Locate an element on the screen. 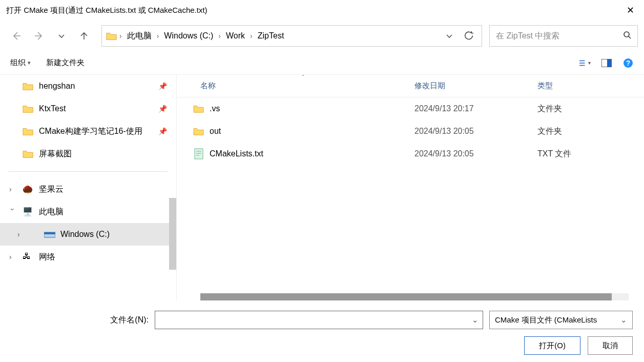 This screenshot has width=644, height=362. cancel-button: 取消 is located at coordinates (610, 346).